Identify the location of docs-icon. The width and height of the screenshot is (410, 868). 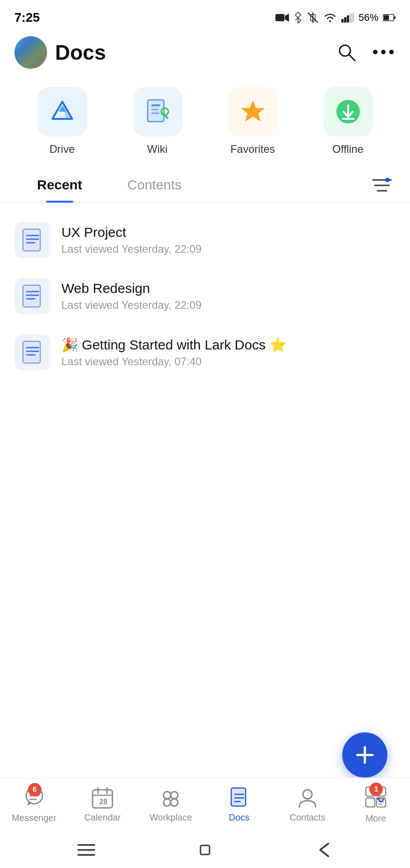
(239, 798).